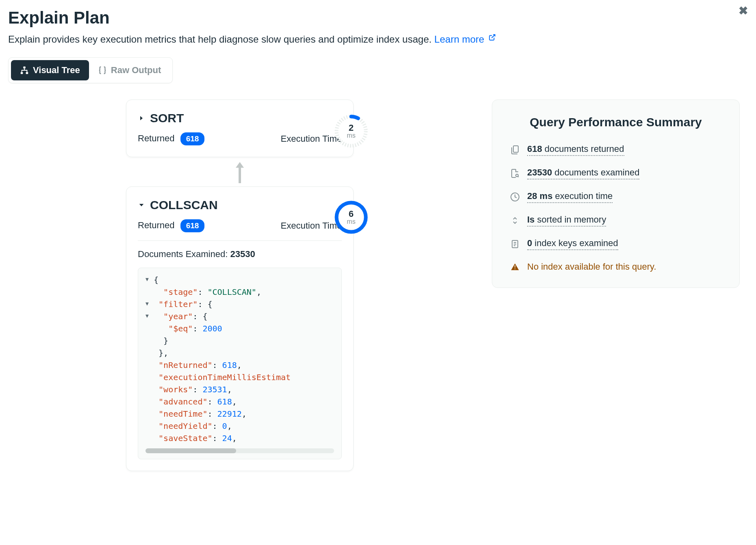 This screenshot has width=756, height=545. I want to click on sort-time-unit: ms, so click(351, 136).